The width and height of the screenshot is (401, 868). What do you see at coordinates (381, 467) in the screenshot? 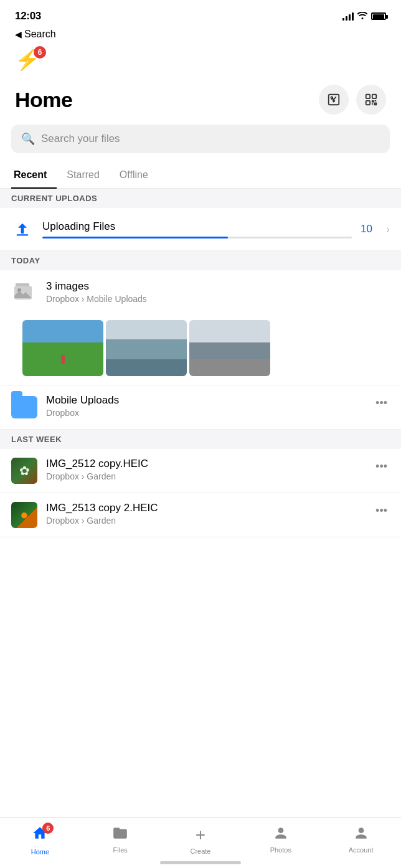
I see `more-options-icon-2512: •••` at bounding box center [381, 467].